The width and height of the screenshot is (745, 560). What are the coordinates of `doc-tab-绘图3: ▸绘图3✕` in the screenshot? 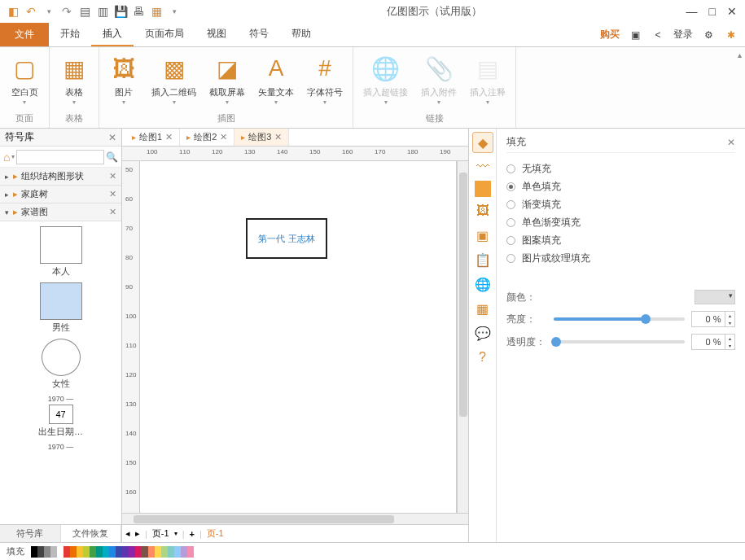 It's located at (262, 137).